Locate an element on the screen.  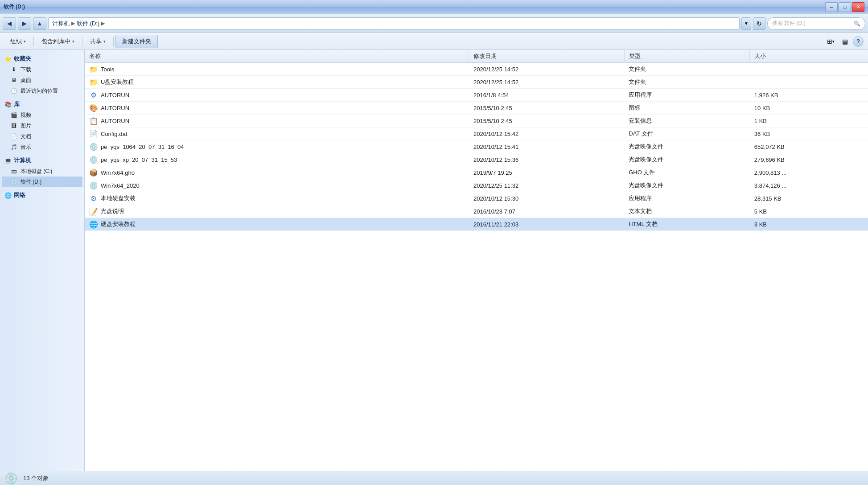
table-row: 📁 Tools 2020/12/25 14:52 文件夹 is located at coordinates (476, 70).